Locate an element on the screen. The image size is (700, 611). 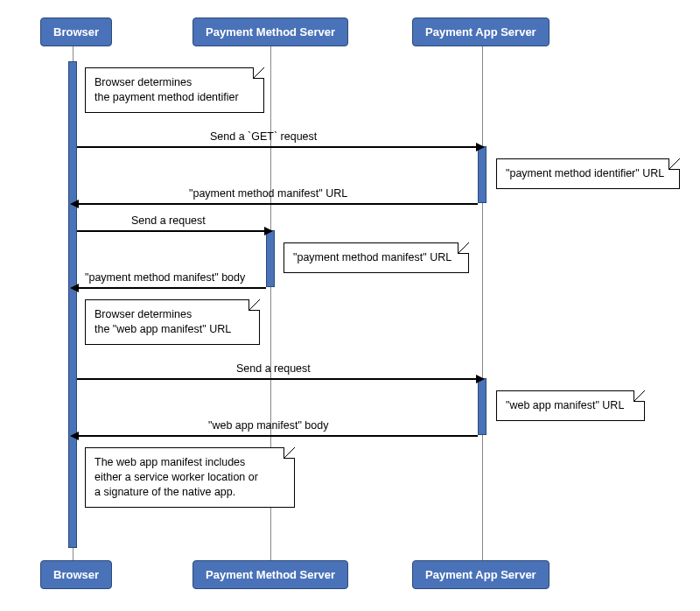
participant-browser-bottom: Browser is located at coordinates (76, 574).